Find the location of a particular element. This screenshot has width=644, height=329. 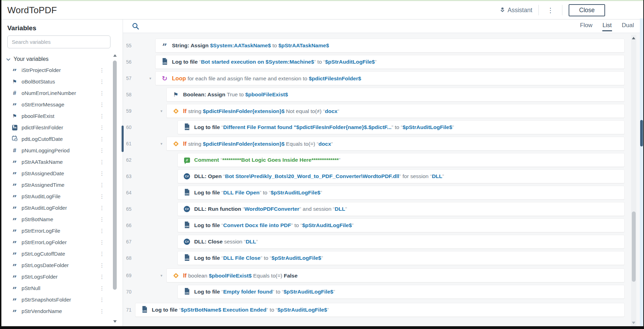

window-top-strip is located at coordinates (322, 1).